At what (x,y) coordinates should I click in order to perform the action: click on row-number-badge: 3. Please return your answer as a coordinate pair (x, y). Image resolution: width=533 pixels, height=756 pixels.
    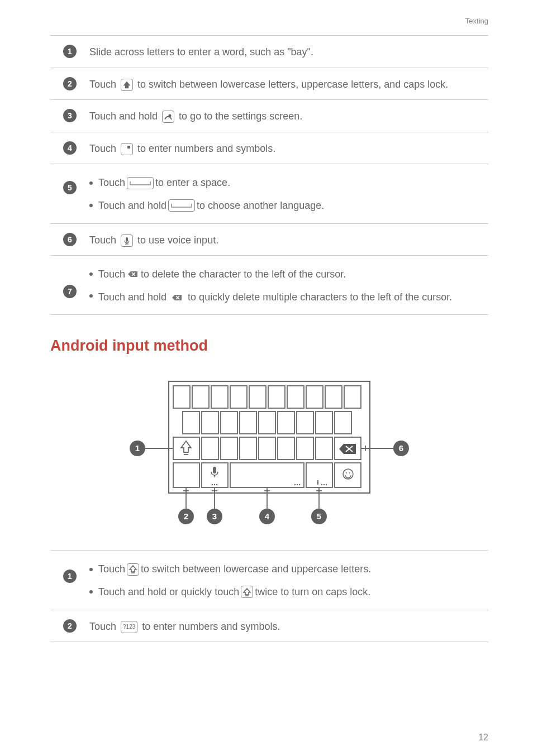
    Looking at the image, I should click on (70, 116).